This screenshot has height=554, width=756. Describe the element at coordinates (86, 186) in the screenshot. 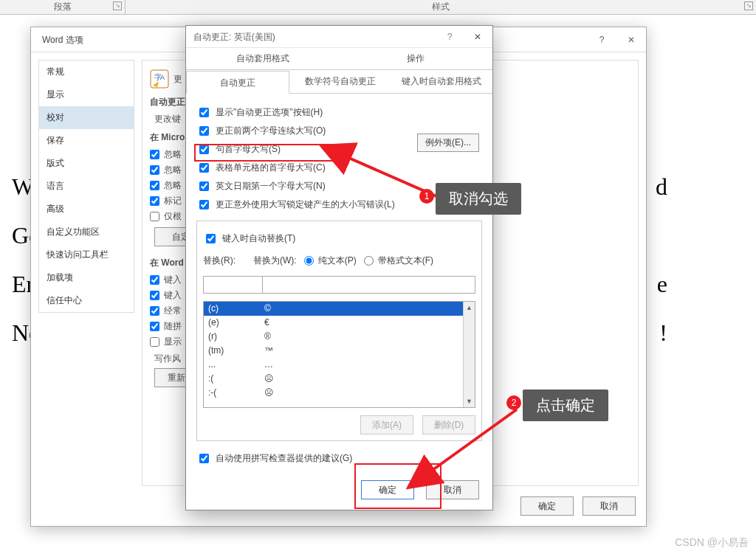

I see `options-nav-item: 语言` at that location.